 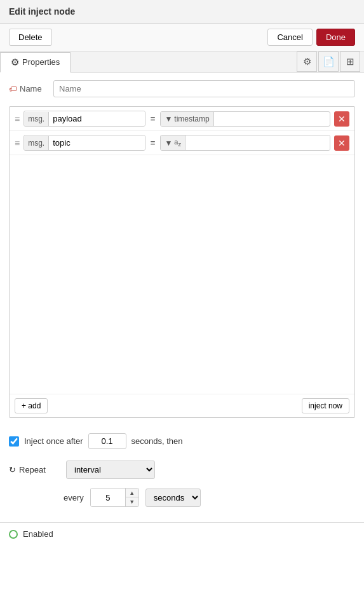 I want to click on enabled-label: Enabled, so click(x=38, y=534).